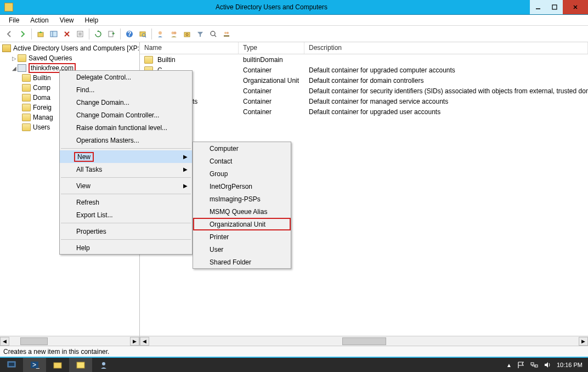 This screenshot has width=588, height=372. Describe the element at coordinates (14, 68) in the screenshot. I see `expander-icon: ◢` at that location.